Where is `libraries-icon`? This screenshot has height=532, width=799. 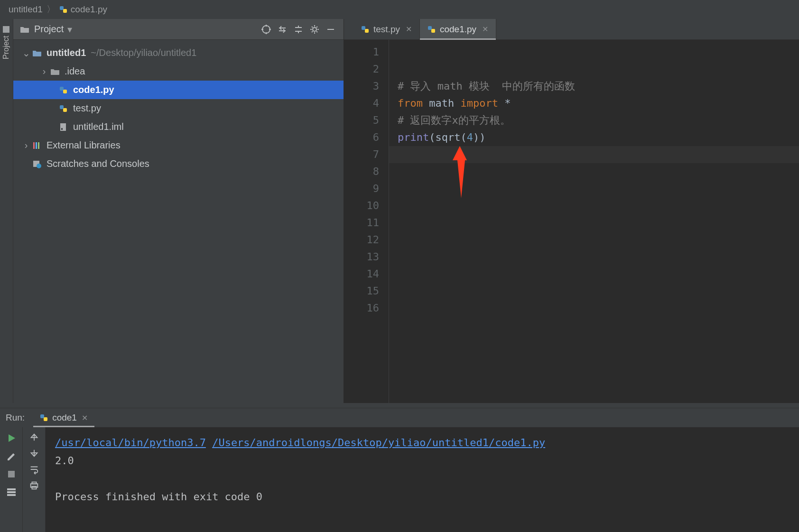 libraries-icon is located at coordinates (37, 146).